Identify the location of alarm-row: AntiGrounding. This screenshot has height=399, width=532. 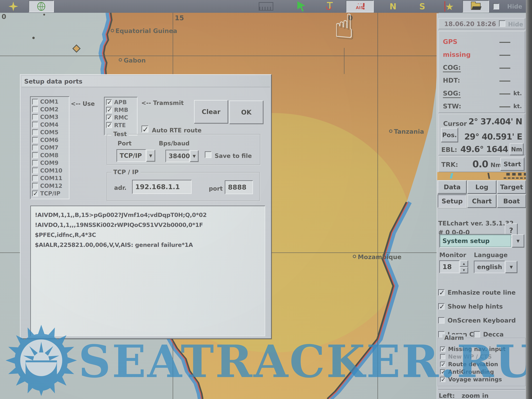
(483, 372).